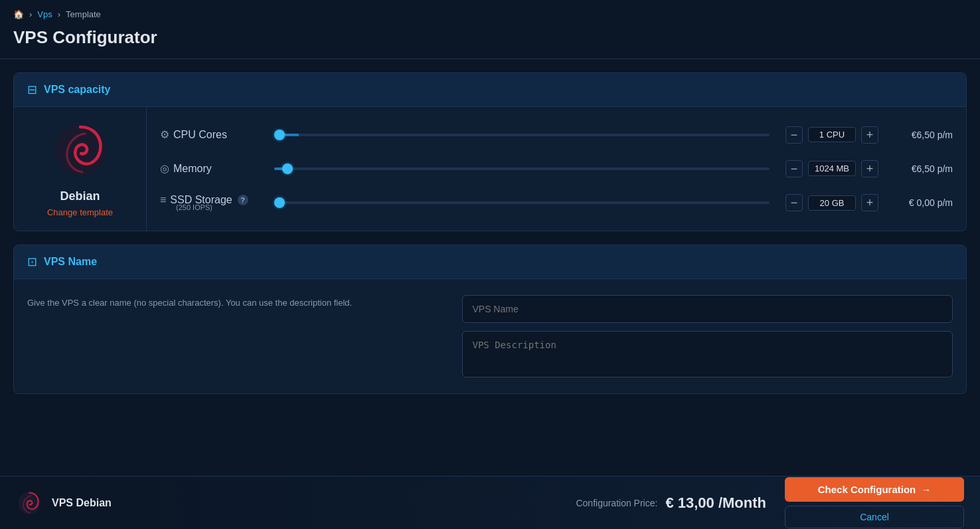 The image size is (980, 529). What do you see at coordinates (556, 203) in the screenshot?
I see `ssd-slider-row: ≡ SSD Storage ? (250 IOPS) − 20 GB +` at bounding box center [556, 203].